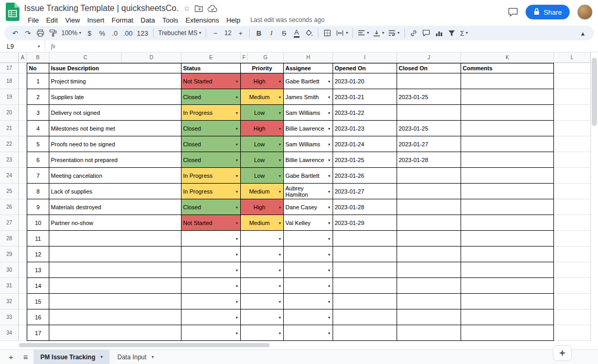  Describe the element at coordinates (265, 58) in the screenshot. I see `column-header-G: G` at that location.